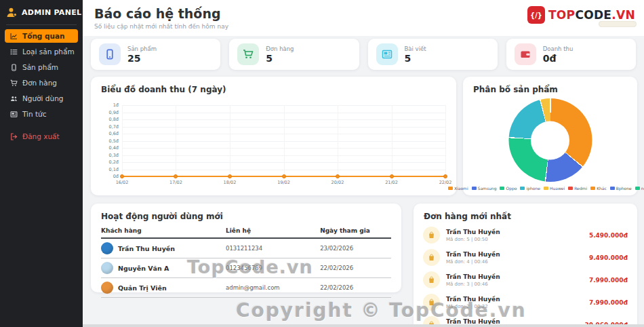 The width and height of the screenshot is (644, 327). Describe the element at coordinates (525, 265) in the screenshot. I see `latest-orders-card: Đơn hàng mới nhất Trần Thu HuyềnMã đơn: …` at that location.